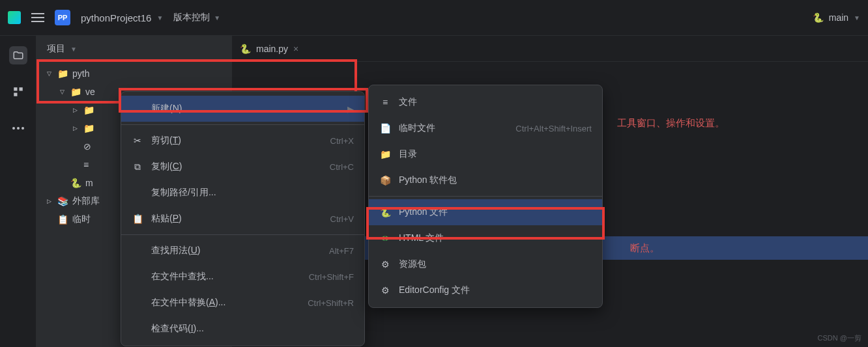 The width and height of the screenshot is (868, 347). I want to click on menu-label: 复制路径/引用..., so click(253, 193).